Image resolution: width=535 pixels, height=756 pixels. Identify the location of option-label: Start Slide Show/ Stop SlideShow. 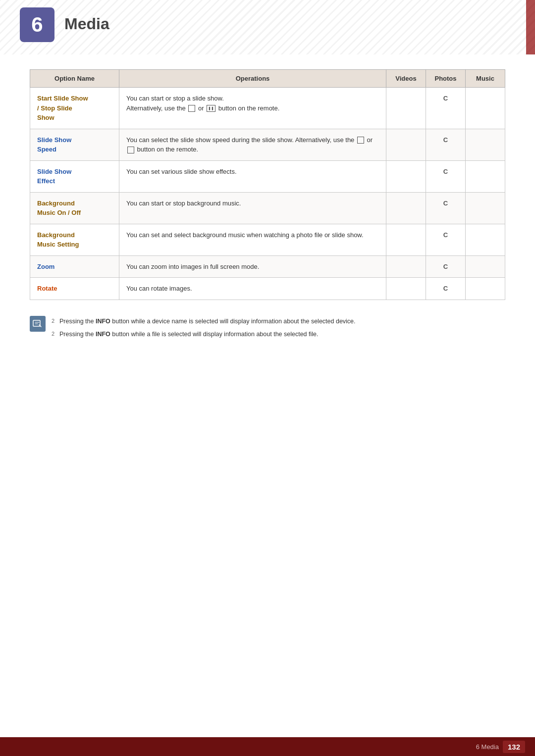
(62, 108).